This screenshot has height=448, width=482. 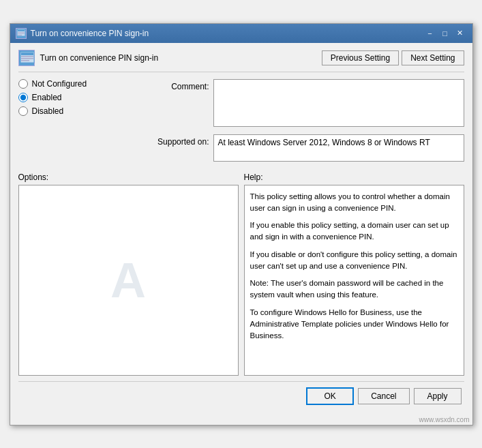 What do you see at coordinates (432, 58) in the screenshot?
I see `next-setting-button: Next Setting` at bounding box center [432, 58].